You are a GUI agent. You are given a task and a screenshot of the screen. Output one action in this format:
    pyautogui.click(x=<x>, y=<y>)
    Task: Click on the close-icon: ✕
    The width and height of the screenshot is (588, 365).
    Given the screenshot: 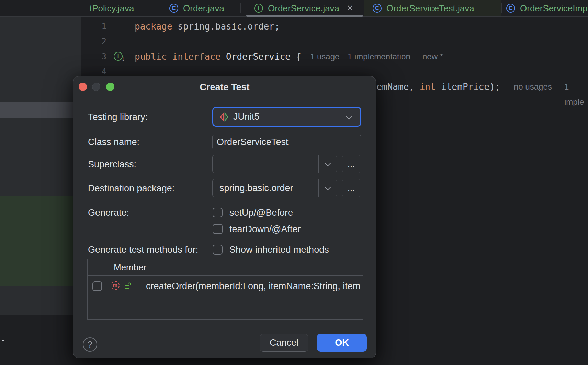 What is the action you would take?
    pyautogui.click(x=350, y=8)
    